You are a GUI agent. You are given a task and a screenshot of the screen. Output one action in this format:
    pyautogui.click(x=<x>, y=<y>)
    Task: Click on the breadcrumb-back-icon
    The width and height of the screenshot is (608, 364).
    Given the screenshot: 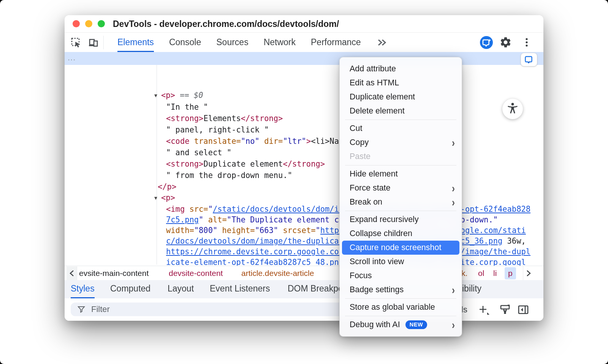 What is the action you would take?
    pyautogui.click(x=72, y=273)
    